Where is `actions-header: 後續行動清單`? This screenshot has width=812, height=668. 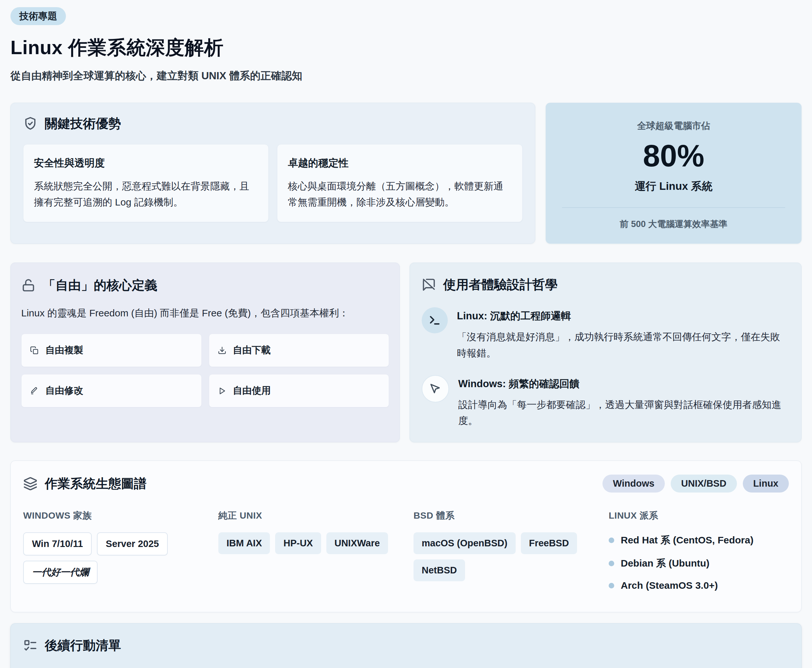 actions-header: 後續行動清單 is located at coordinates (406, 646).